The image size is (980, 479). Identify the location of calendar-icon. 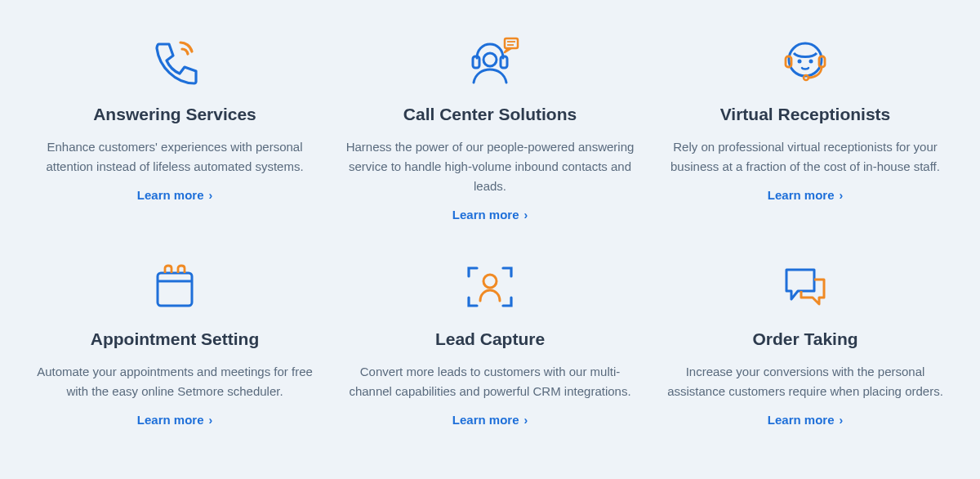
(175, 287).